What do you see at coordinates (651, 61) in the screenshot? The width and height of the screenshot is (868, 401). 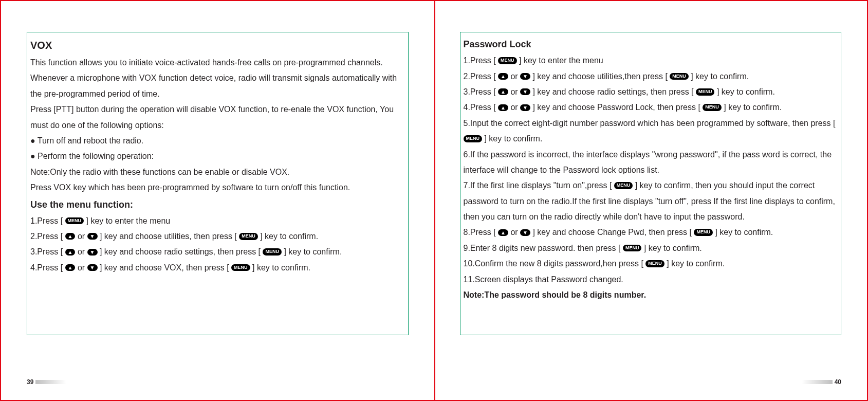 I see `right-step-1: 1.Press [ MENU ] key to enter the menu` at bounding box center [651, 61].